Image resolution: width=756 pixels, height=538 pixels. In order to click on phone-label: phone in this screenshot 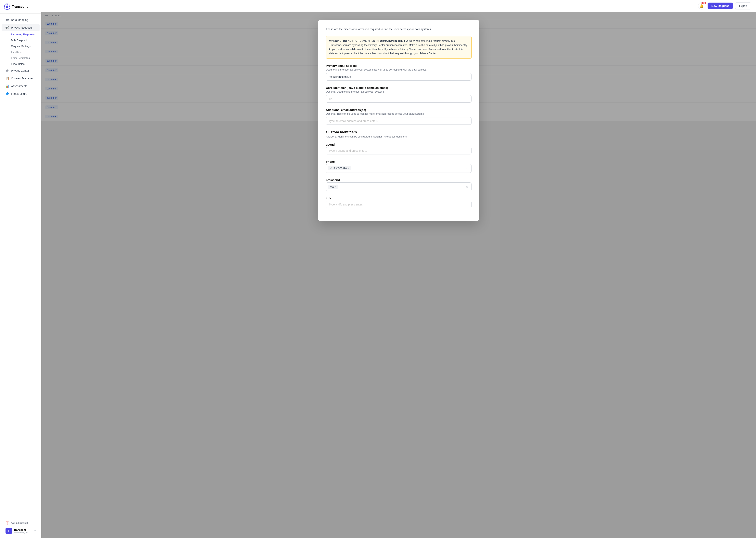, I will do `click(399, 162)`.